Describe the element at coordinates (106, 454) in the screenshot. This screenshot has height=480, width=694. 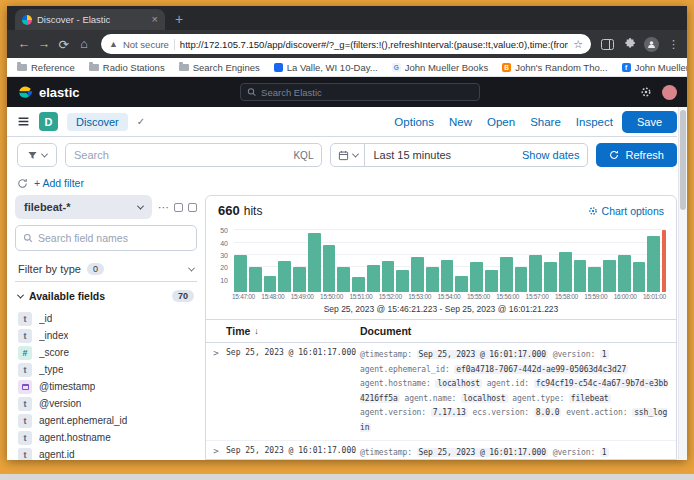
I see `field-list-item: tagent.id` at that location.